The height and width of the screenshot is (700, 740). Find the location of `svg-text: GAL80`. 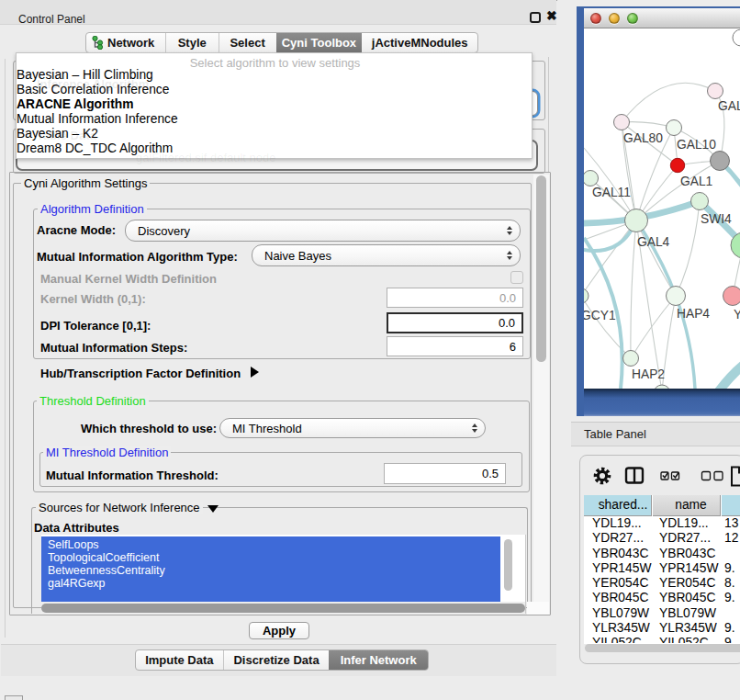

svg-text: GAL80 is located at coordinates (643, 138).